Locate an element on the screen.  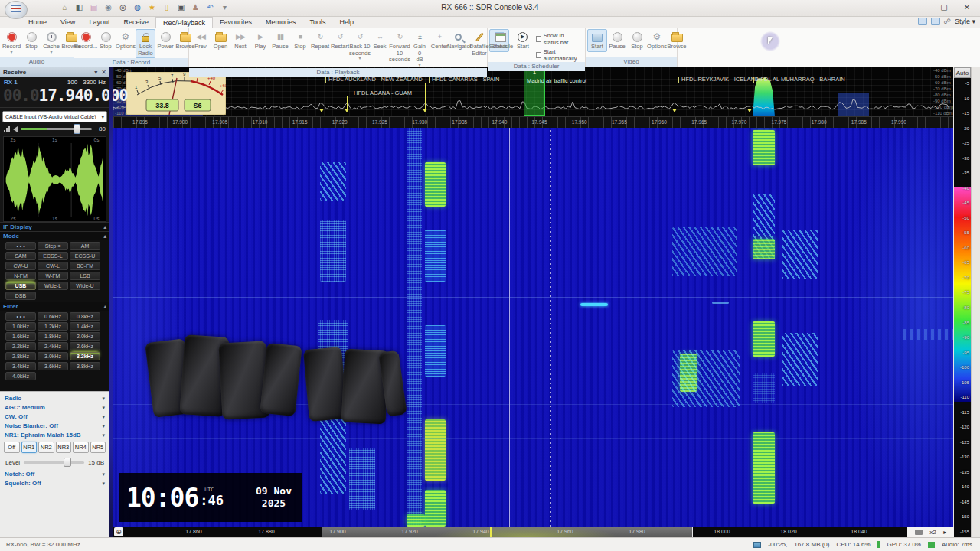
mode-button-4: ECSS-L is located at coordinates (53, 256).